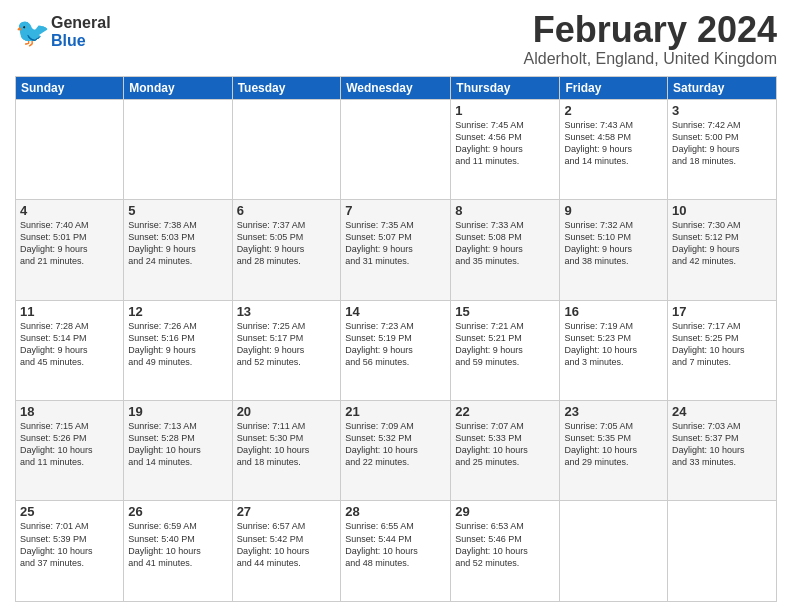 The image size is (792, 612). What do you see at coordinates (505, 412) in the screenshot?
I see `day-number: 22` at bounding box center [505, 412].